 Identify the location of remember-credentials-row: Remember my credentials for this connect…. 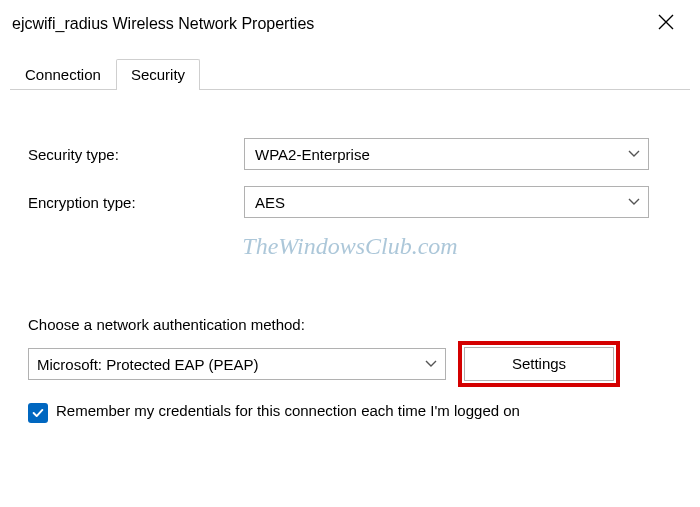
(350, 412).